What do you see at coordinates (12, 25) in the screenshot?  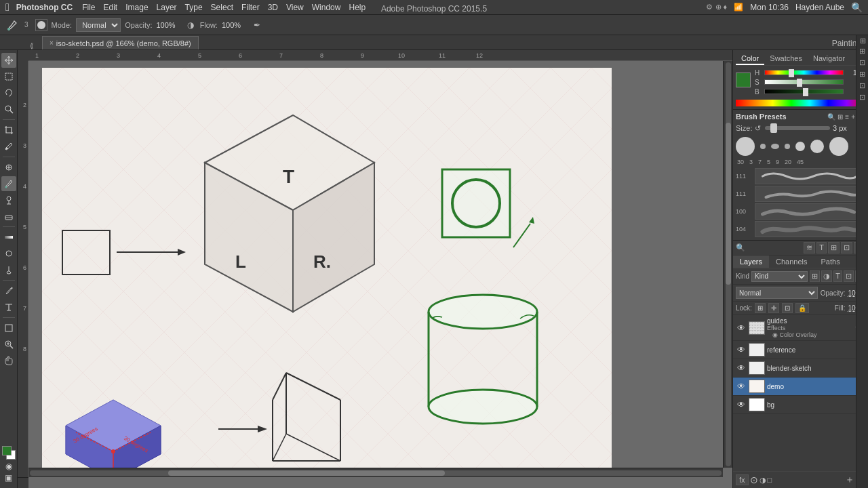 I see `brush-tool-icon` at bounding box center [12, 25].